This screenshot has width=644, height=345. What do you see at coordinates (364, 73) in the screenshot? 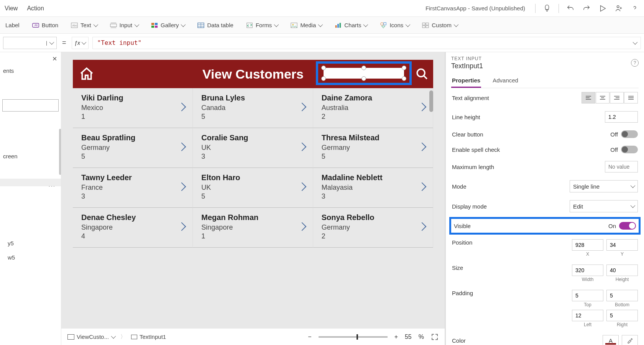
I see `selected-textinput` at bounding box center [364, 73].